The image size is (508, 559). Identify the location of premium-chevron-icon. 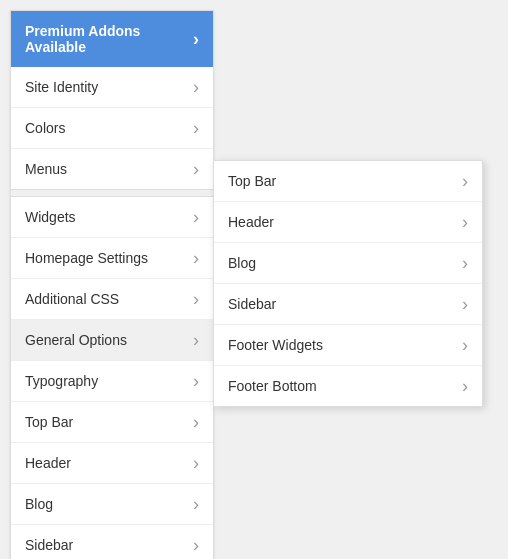
(196, 39).